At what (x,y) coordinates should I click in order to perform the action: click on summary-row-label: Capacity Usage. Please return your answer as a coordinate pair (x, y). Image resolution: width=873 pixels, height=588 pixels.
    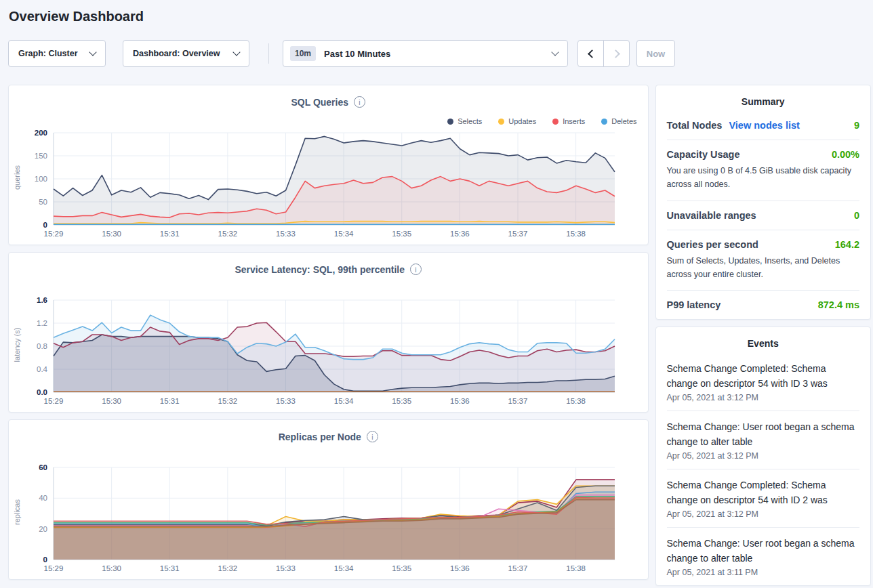
    Looking at the image, I should click on (704, 154).